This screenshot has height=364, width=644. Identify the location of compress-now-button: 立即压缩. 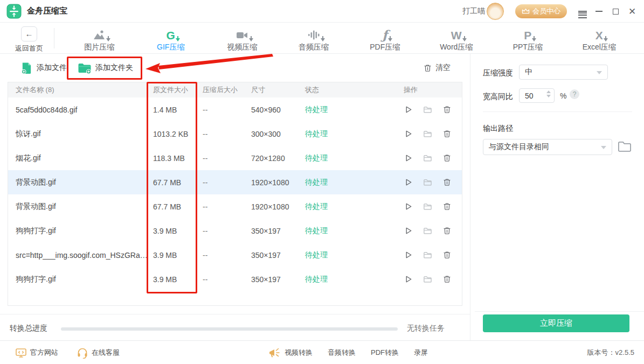
(556, 323).